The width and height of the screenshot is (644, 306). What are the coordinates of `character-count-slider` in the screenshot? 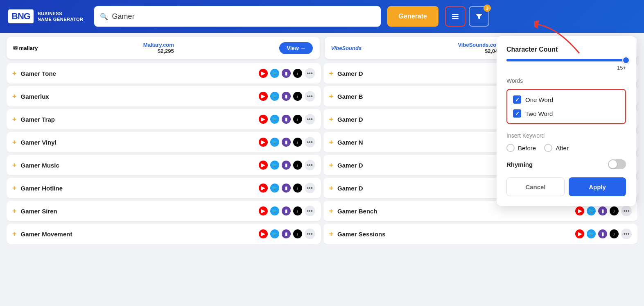 It's located at (566, 60).